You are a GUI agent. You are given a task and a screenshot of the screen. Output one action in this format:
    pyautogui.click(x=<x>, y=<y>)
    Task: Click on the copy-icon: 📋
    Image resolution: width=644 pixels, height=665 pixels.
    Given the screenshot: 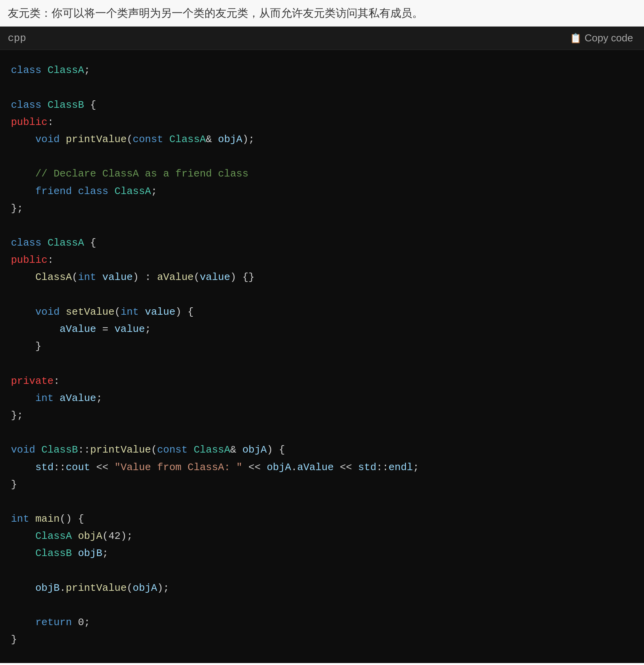 What is the action you would take?
    pyautogui.click(x=576, y=38)
    